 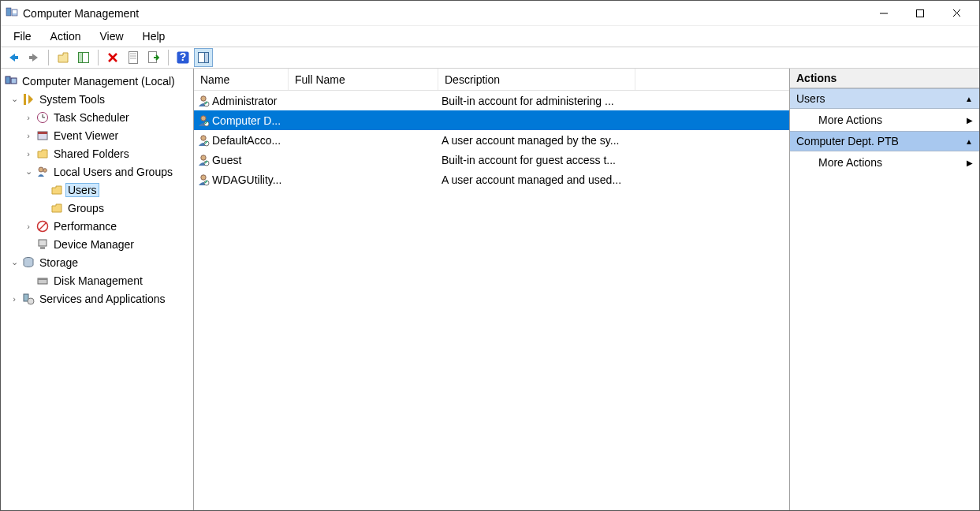 I want to click on more-actions-2: More Actions ▶, so click(x=885, y=162).